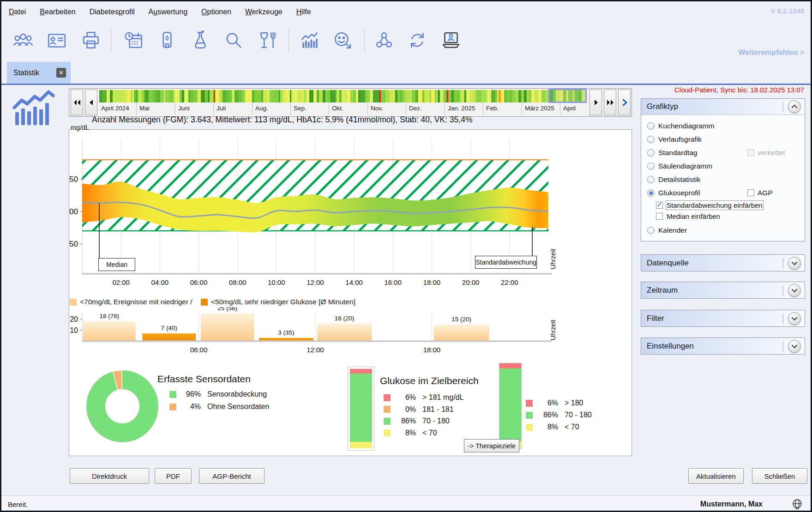  I want to click on tab-statistik: Statistik ✕, so click(39, 73).